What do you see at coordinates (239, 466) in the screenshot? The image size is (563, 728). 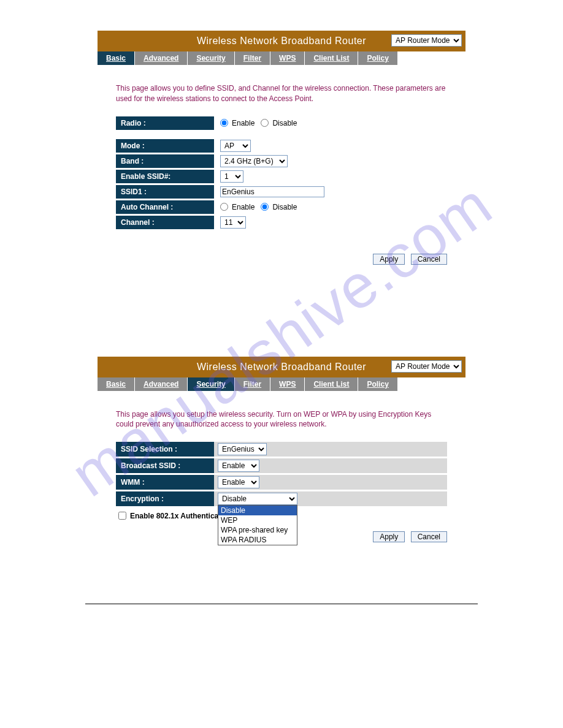 I see `broadcast-ssid-select: Enable` at bounding box center [239, 466].